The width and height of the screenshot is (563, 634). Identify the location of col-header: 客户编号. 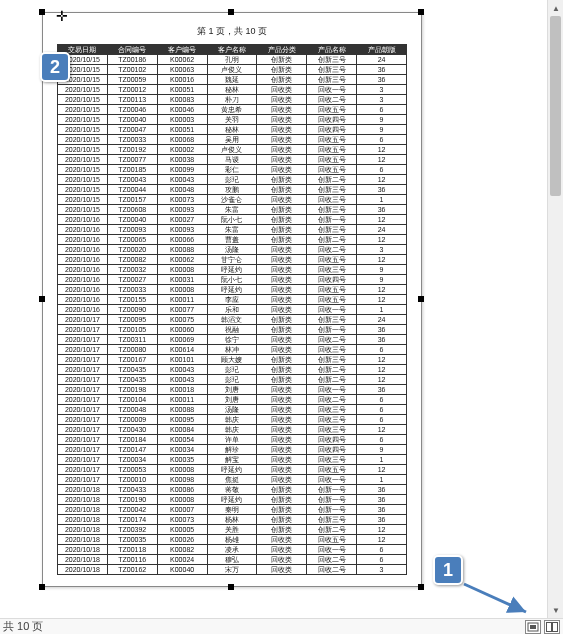
(182, 50).